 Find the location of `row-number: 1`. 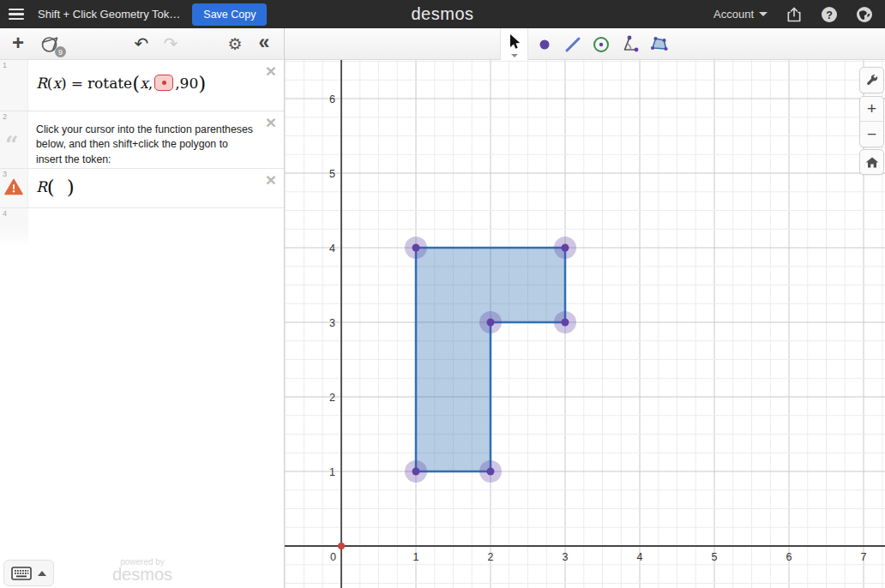

row-number: 1 is located at coordinates (5, 65).